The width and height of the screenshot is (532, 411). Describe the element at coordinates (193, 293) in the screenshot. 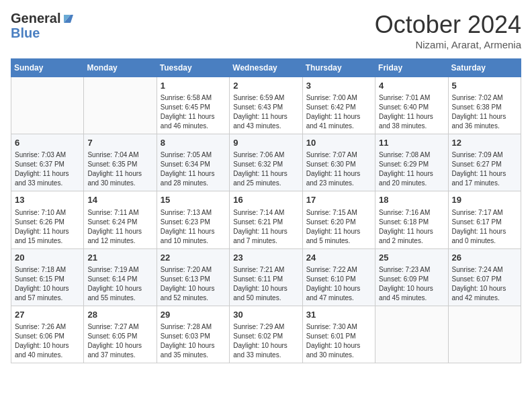

I see `daylight-text: Daylight: 10 hours and 52 minutes.` at that location.